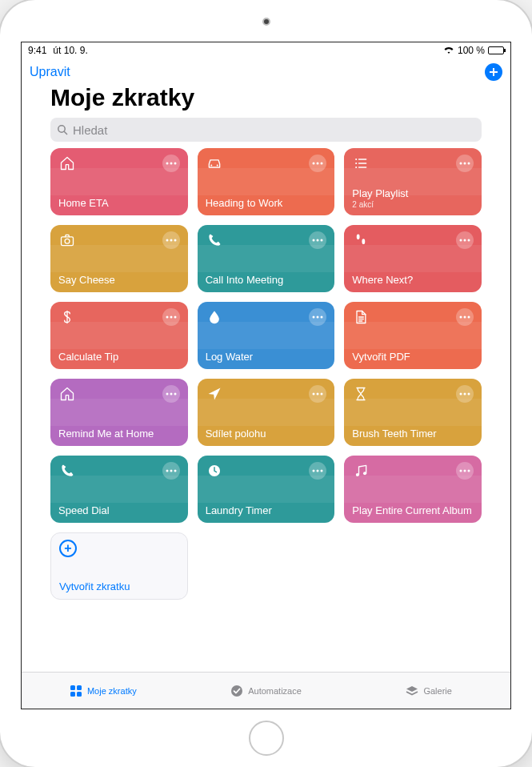 The width and height of the screenshot is (532, 767). I want to click on create-shortcut-card: + Vytvořit zkratku, so click(119, 566).